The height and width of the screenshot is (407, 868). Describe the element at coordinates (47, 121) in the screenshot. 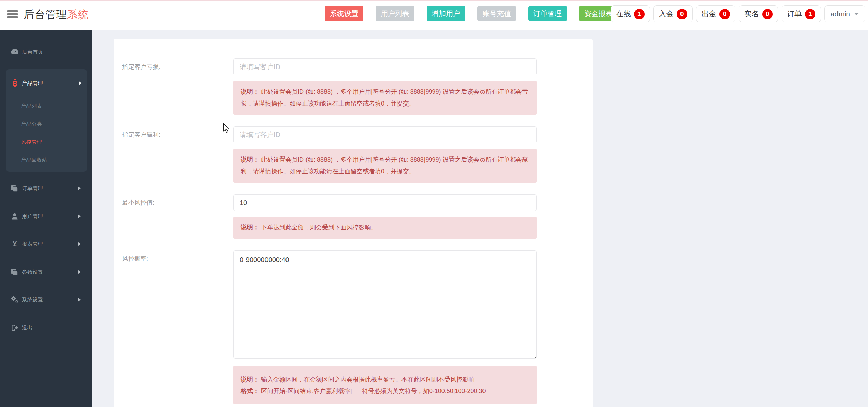

I see `sidebar-group-products: B 产品管理 产品列表 产品分类 风控管理 产品回收站` at that location.